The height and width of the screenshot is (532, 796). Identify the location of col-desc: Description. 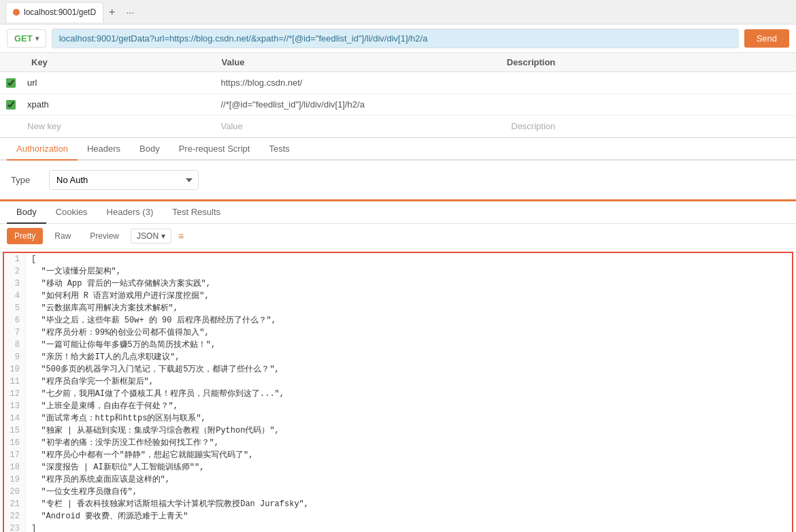
(646, 63).